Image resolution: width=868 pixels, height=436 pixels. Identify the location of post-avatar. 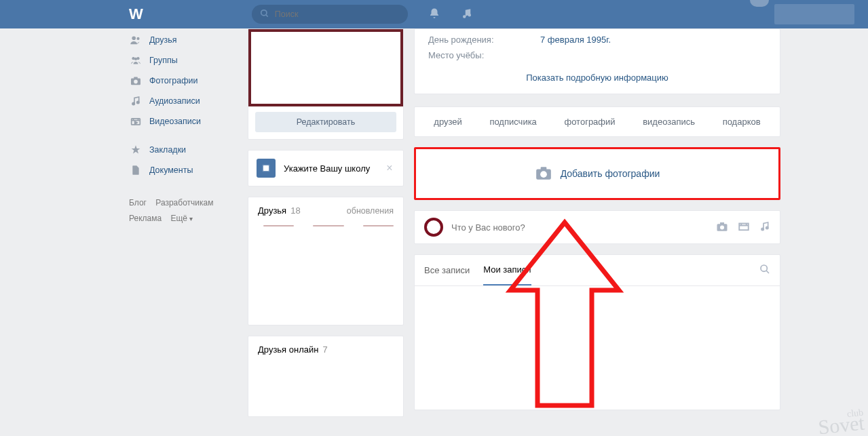
(434, 227).